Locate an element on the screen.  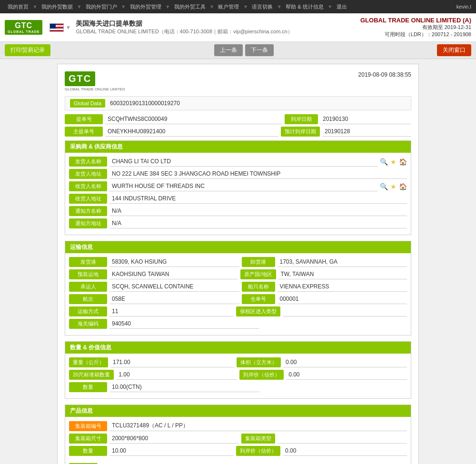
arrive-date-value: 20190130 is located at coordinates (366, 119).